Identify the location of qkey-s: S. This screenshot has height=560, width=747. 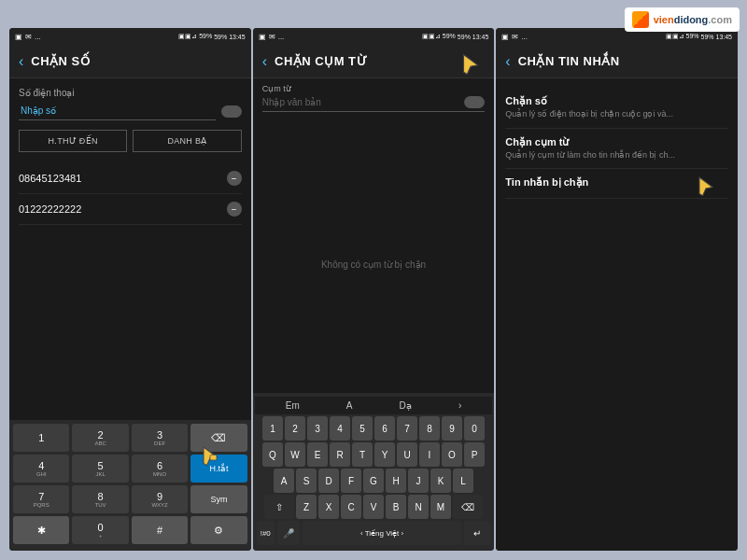
(306, 481).